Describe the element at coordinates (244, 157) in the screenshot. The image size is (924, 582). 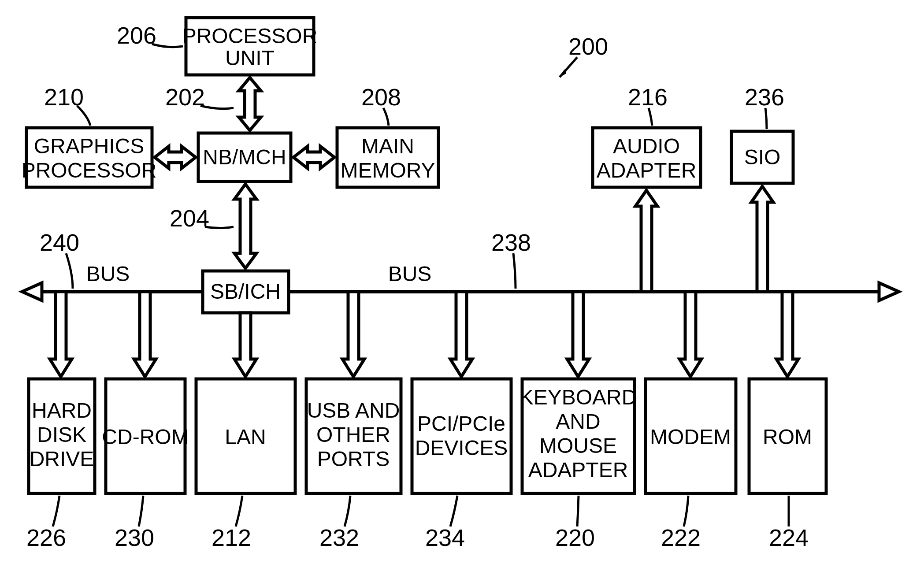
I see `nbmch-label: NB/MCH` at that location.